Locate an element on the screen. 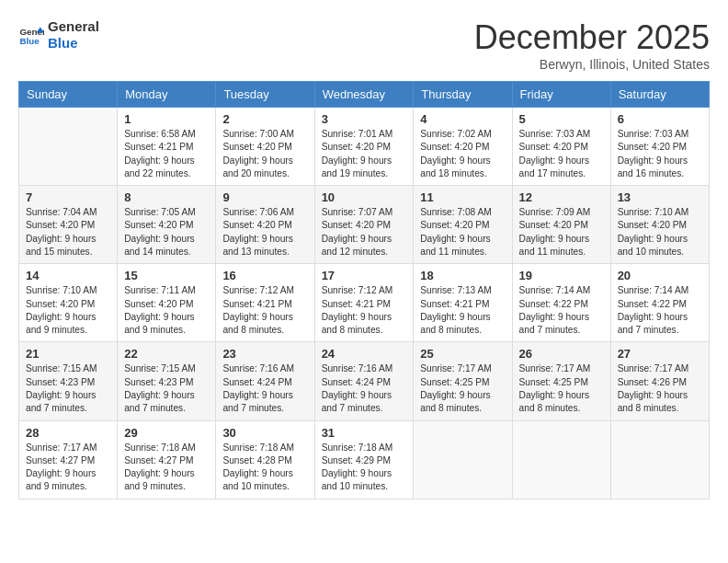  day-number: 16 is located at coordinates (265, 276).